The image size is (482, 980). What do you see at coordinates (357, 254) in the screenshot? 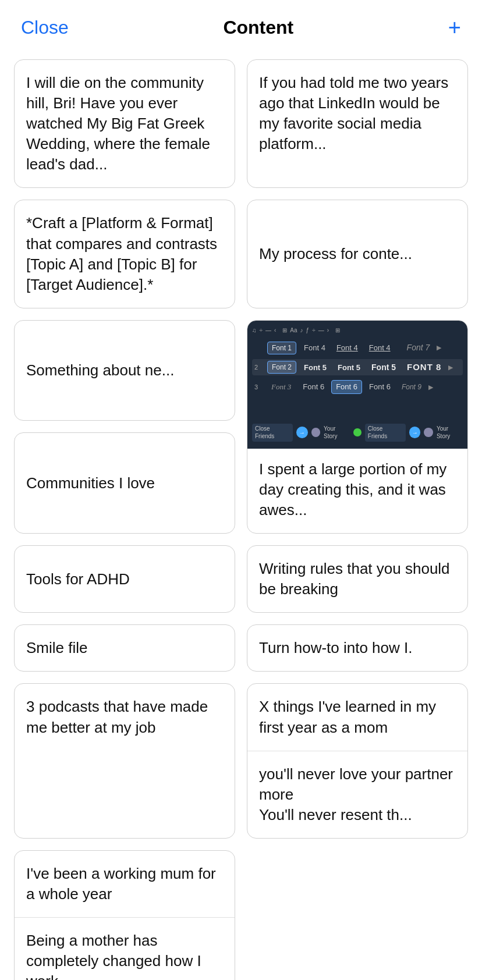
I see `card-my-process: My process for conte...` at bounding box center [357, 254].